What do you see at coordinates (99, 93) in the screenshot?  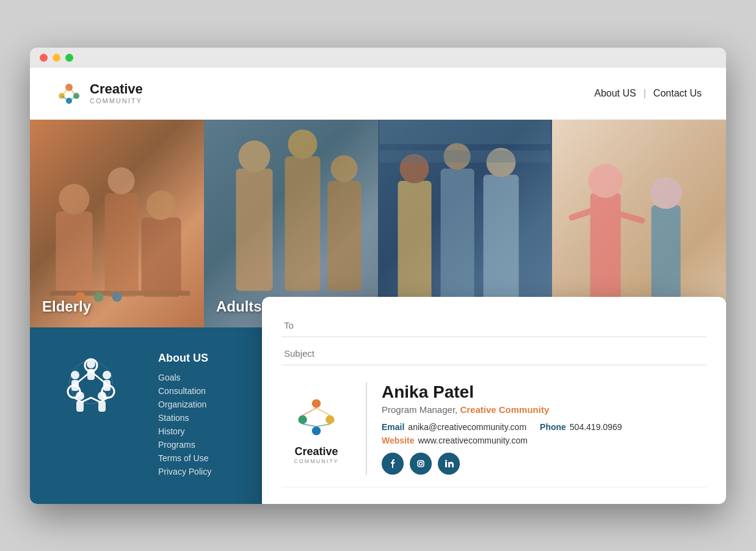 I see `logo-area: Creative COMMUNITY` at bounding box center [99, 93].